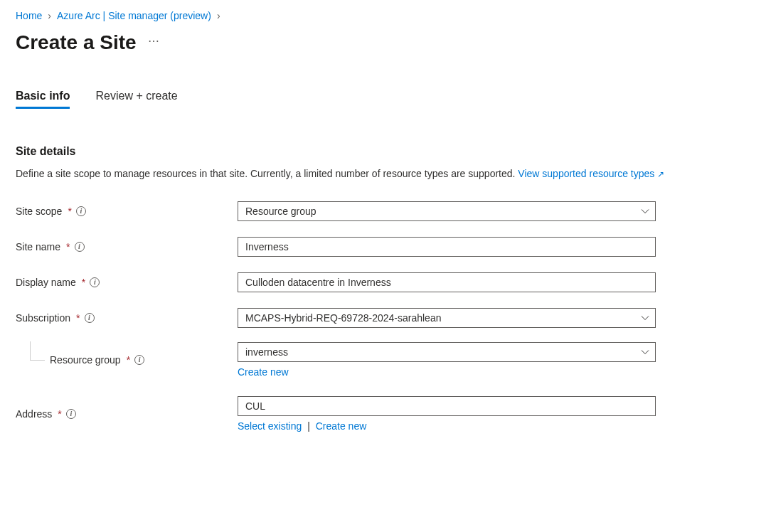  What do you see at coordinates (591, 174) in the screenshot?
I see `supported-resource-types-link: View supported resource types↗` at bounding box center [591, 174].